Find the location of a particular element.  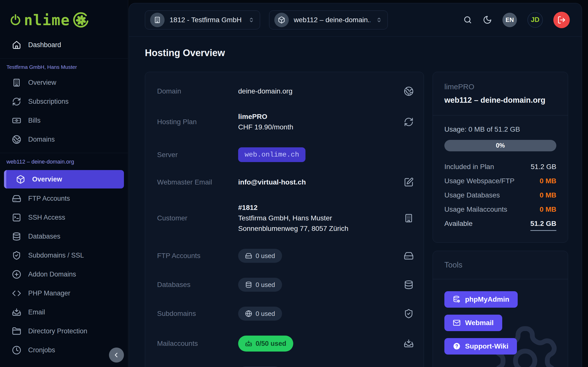

logout-icon is located at coordinates (562, 20).